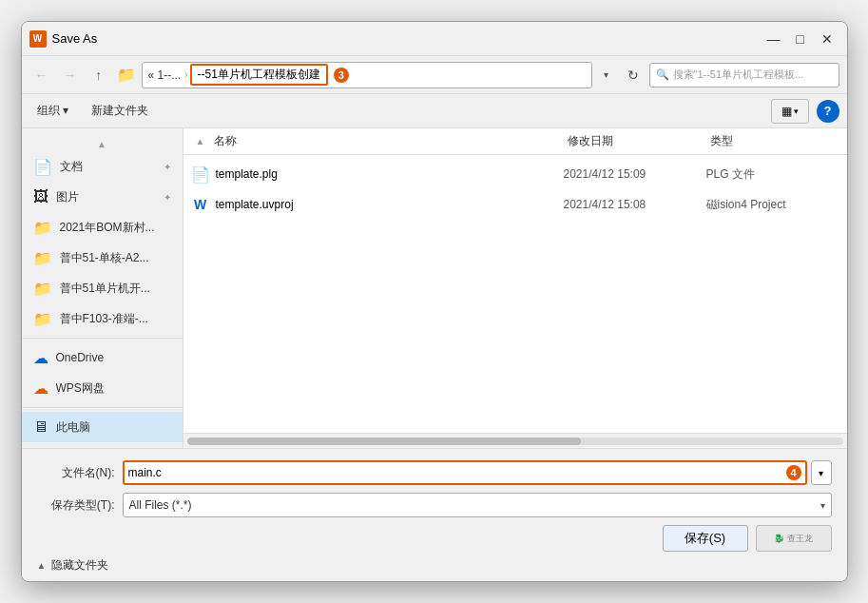  What do you see at coordinates (407, 38) in the screenshot?
I see `dialog-title: Save As` at bounding box center [407, 38].